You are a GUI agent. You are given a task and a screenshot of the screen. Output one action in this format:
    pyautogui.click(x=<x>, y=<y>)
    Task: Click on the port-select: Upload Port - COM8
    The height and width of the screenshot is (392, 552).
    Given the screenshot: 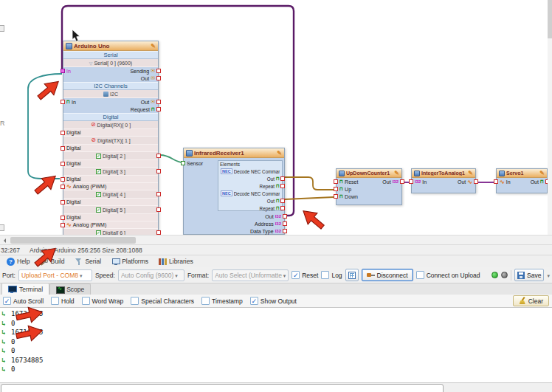 What is the action you would take?
    pyautogui.click(x=55, y=275)
    